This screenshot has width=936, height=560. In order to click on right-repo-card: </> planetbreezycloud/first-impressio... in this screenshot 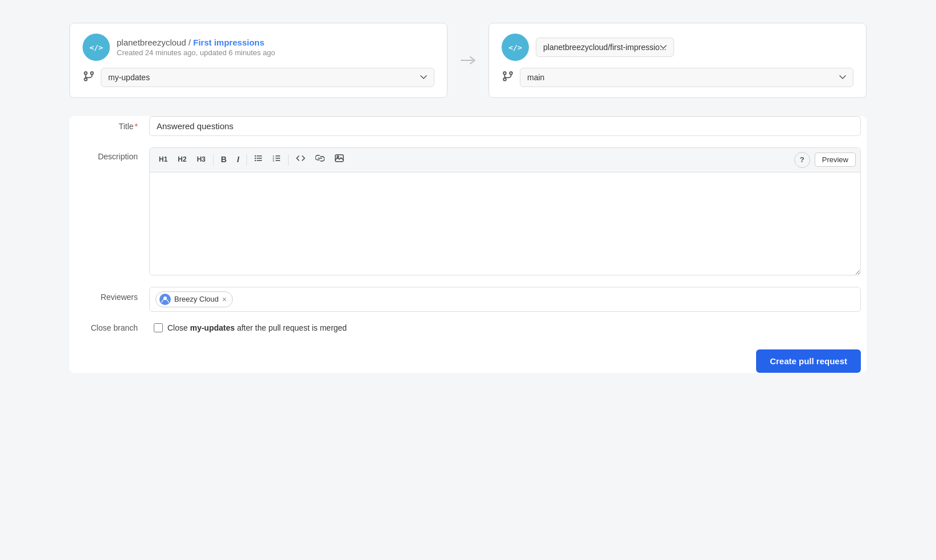, I will do `click(678, 60)`.